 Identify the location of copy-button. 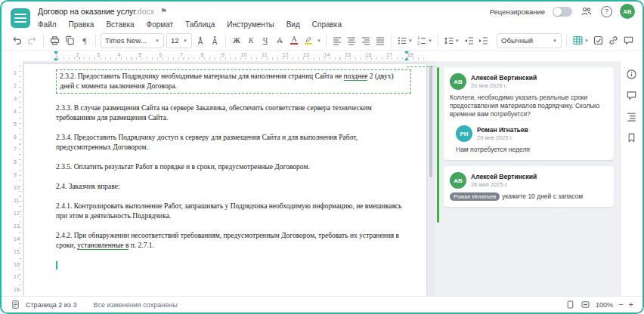
(70, 41).